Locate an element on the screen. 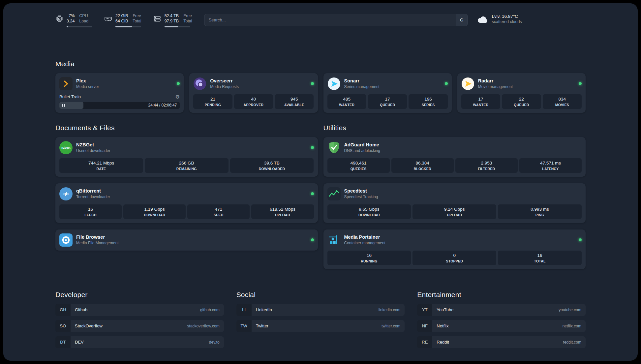 Image resolution: width=641 pixels, height=364 pixels. stat-tile: 17 QUEUED is located at coordinates (387, 102).